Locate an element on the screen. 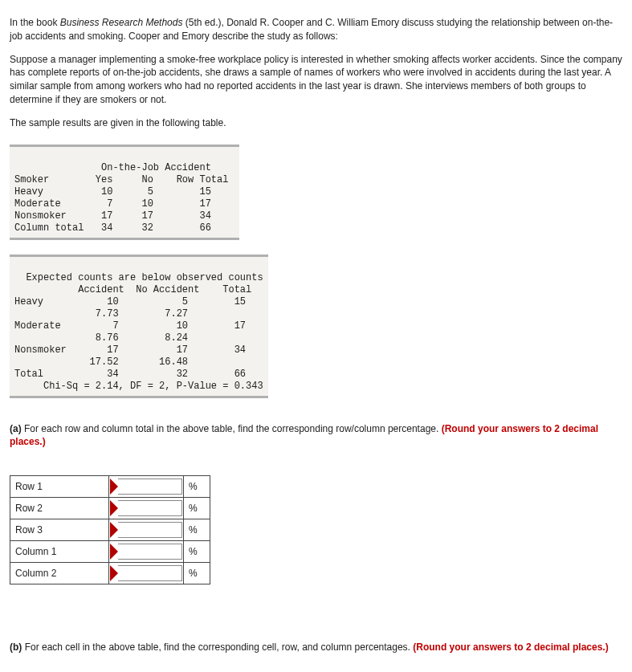 This screenshot has height=672, width=632. row-label: Row 2 is located at coordinates (59, 507).